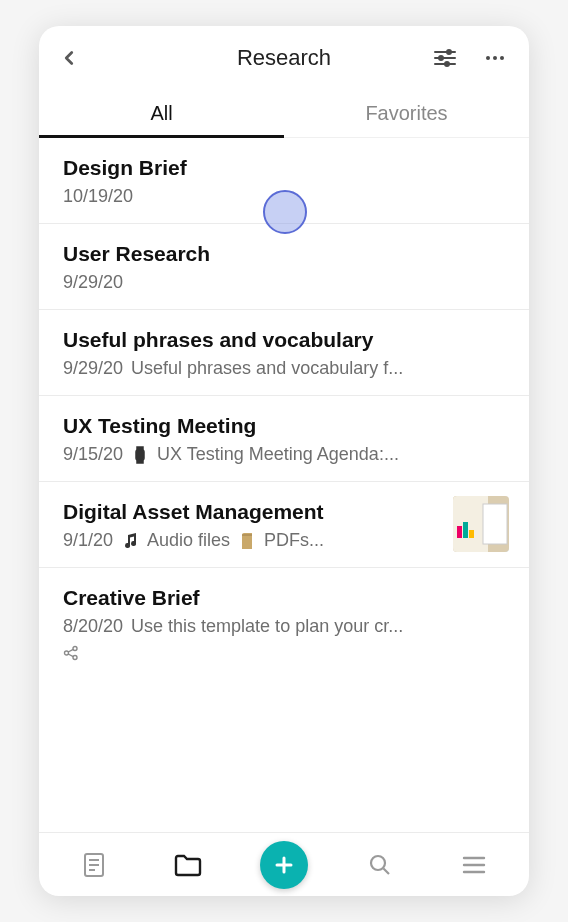  What do you see at coordinates (284, 368) in the screenshot?
I see `item-subtitle: 9/29/20 Useful phrases and vocabulary f.…` at bounding box center [284, 368].